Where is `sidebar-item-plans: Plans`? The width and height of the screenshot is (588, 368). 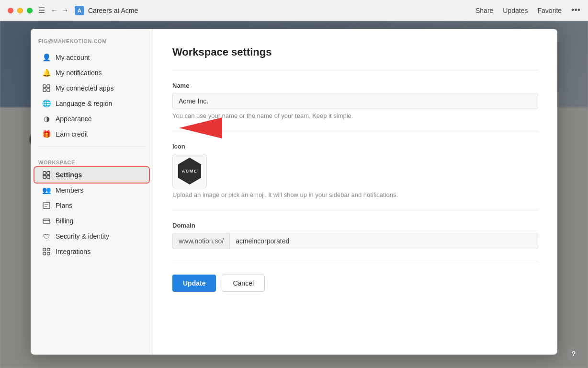 sidebar-item-plans: Plans is located at coordinates (92, 206).